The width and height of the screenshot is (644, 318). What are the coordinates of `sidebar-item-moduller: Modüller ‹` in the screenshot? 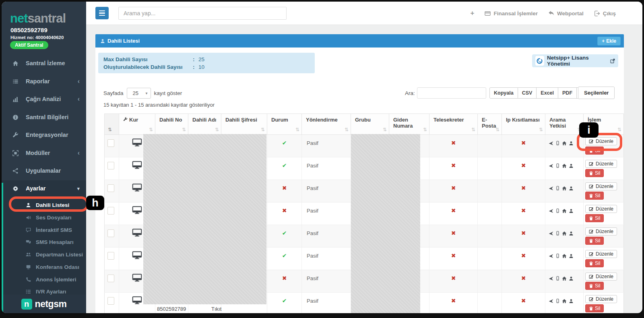 It's located at (44, 153).